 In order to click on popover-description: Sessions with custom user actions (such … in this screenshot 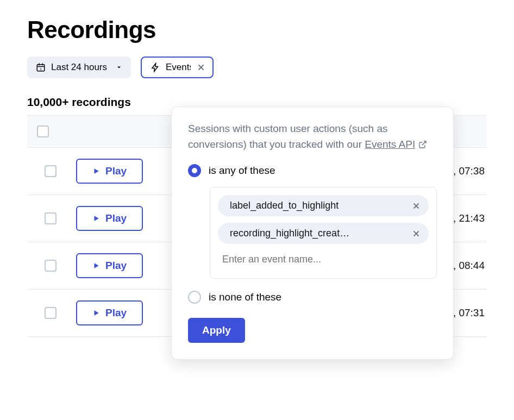, I will do `click(312, 137)`.